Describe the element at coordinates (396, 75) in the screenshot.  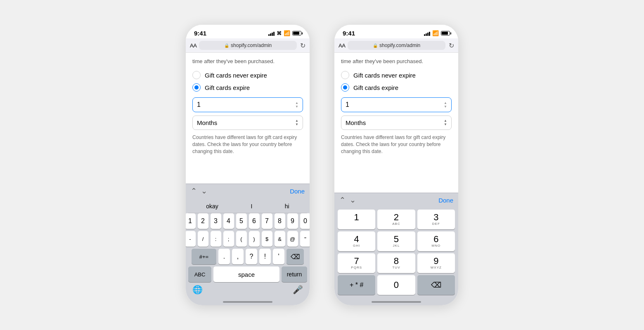
I see `radio-never-2: Gift cards never expire` at that location.